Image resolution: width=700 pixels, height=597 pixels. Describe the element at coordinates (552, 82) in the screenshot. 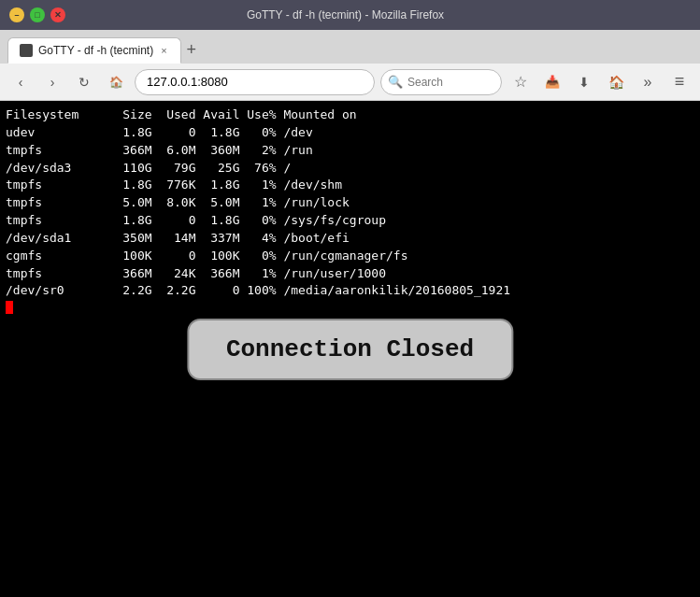

I see `pocket-button: 📥` at that location.